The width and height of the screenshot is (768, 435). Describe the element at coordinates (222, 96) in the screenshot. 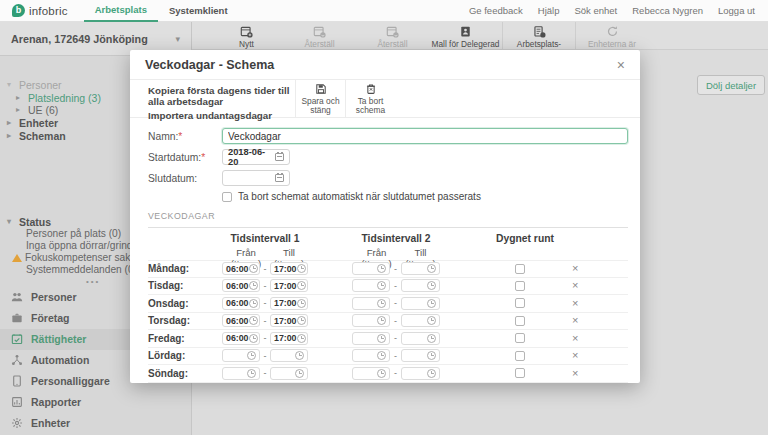

I see `copy-first-day-link: Kopiera första dagens tider till alla ar…` at that location.